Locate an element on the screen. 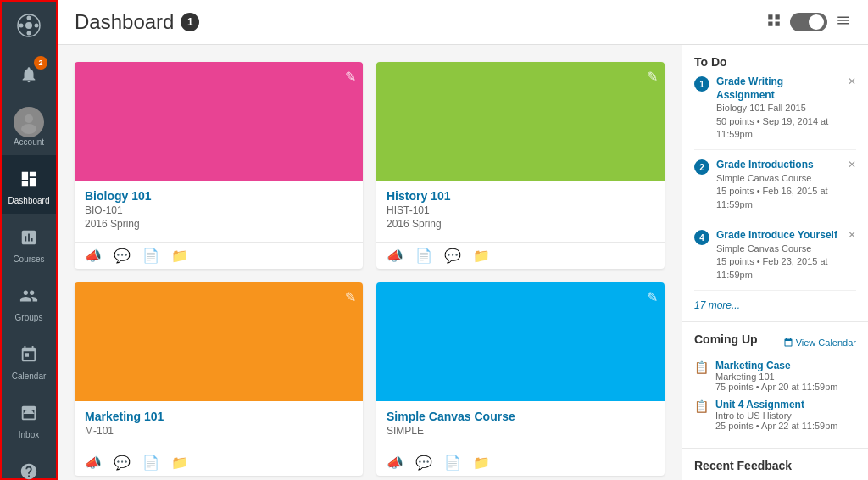 This screenshot has width=868, height=480. todo-item-3: 4 Grade Introduce Yourself Simple Canvas… is located at coordinates (775, 260).